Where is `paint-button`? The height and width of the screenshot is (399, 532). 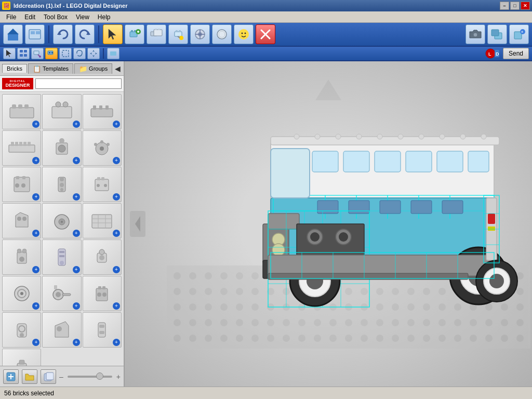 paint-button is located at coordinates (178, 34).